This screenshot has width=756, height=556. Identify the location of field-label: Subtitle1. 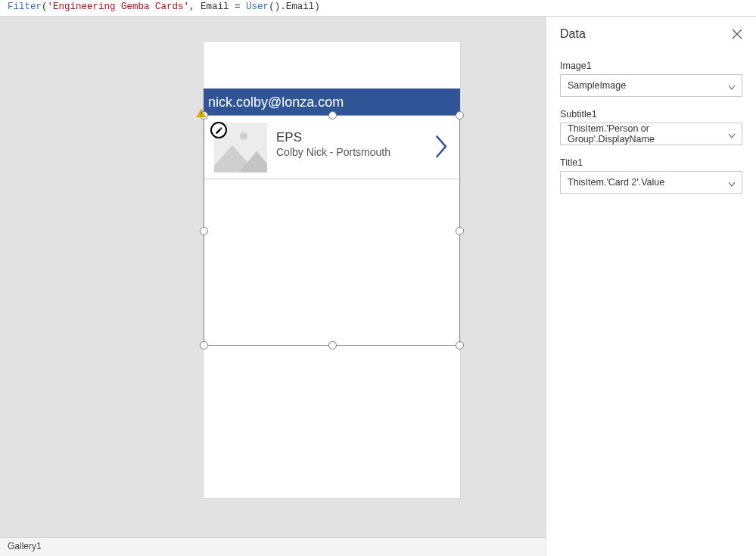
(651, 114).